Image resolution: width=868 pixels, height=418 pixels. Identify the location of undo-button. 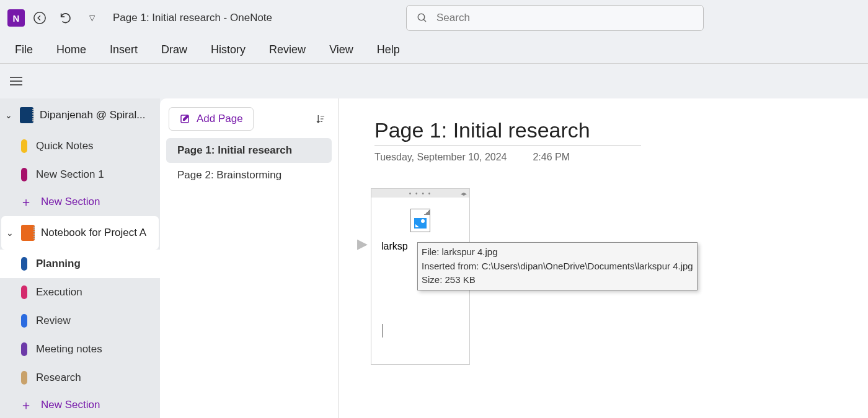
(66, 18).